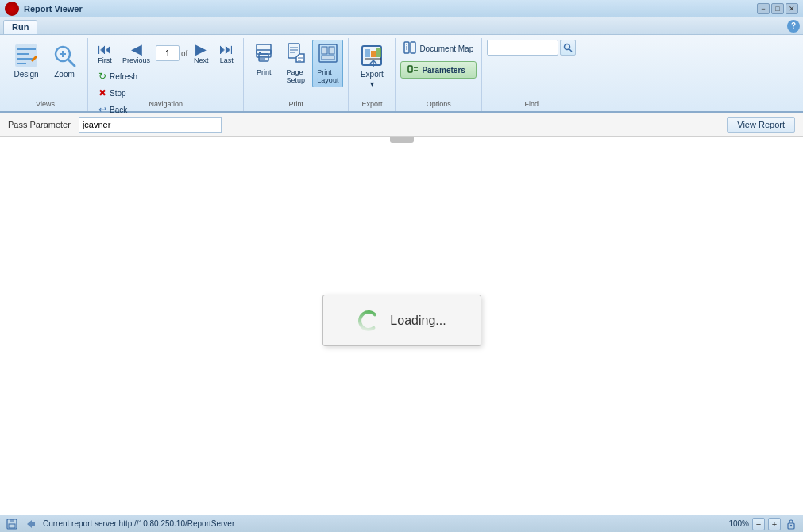 This screenshot has width=803, height=532. I want to click on zoom-level: 100%, so click(739, 524).